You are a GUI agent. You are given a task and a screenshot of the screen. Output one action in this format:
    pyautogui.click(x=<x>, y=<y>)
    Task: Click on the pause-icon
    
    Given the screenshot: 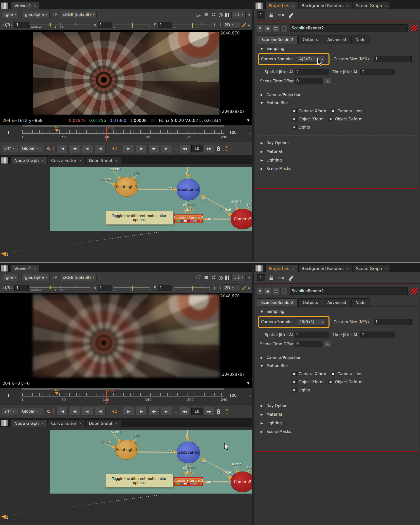 What is the action you would take?
    pyautogui.click(x=227, y=15)
    